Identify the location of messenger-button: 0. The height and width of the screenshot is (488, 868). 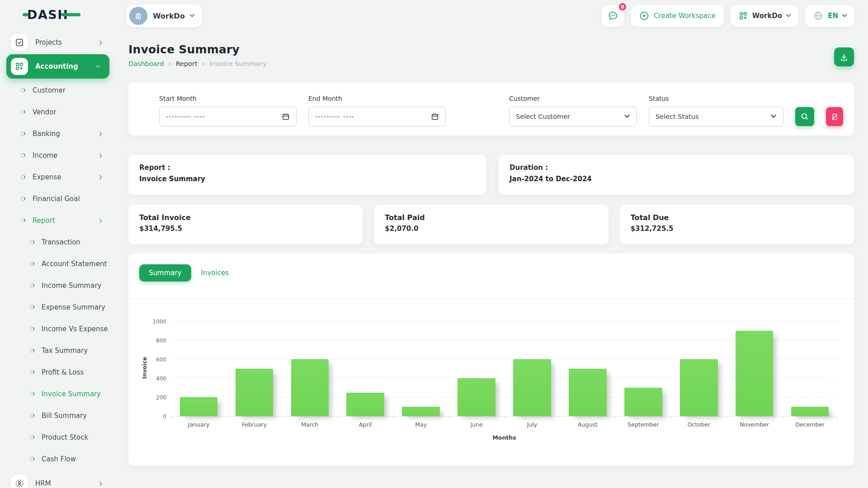
(613, 16).